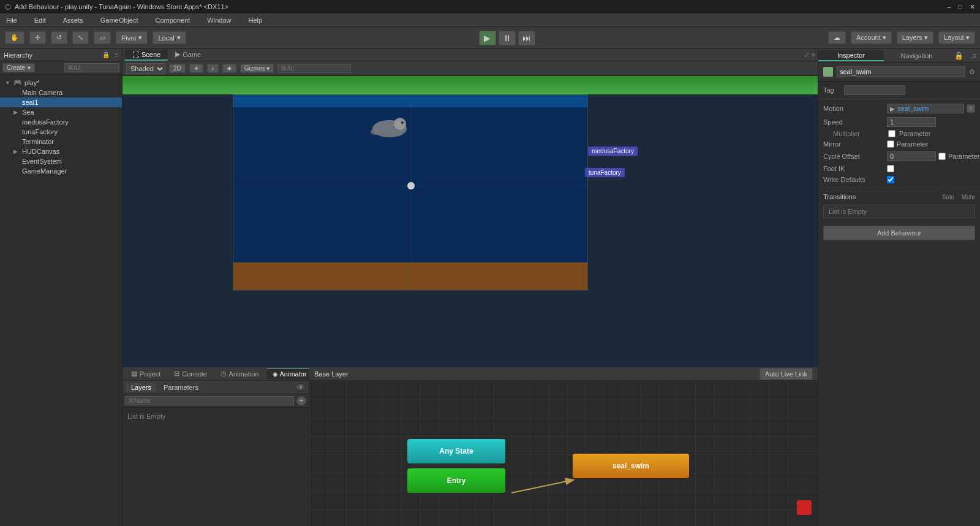  I want to click on write-defaults-row: Write Defaults, so click(899, 180).